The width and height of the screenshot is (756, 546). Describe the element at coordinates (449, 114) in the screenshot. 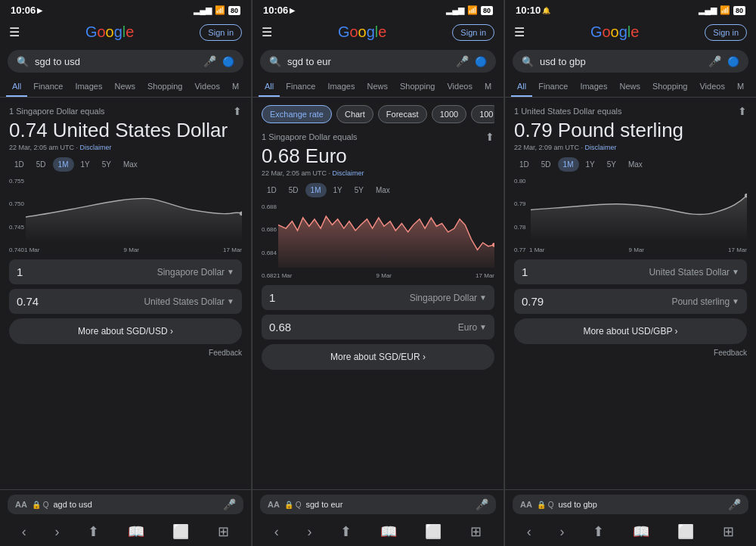

I see `chip-1000: 1000` at that location.